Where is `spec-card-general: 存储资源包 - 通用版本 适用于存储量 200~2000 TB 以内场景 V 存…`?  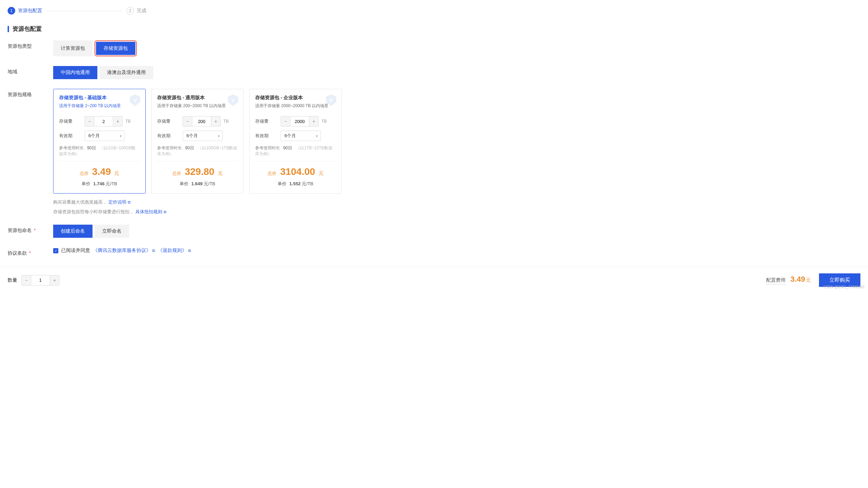
spec-card-general: 存储资源包 - 通用版本 适用于存储量 200~2000 TB 以内场景 V 存… is located at coordinates (197, 141).